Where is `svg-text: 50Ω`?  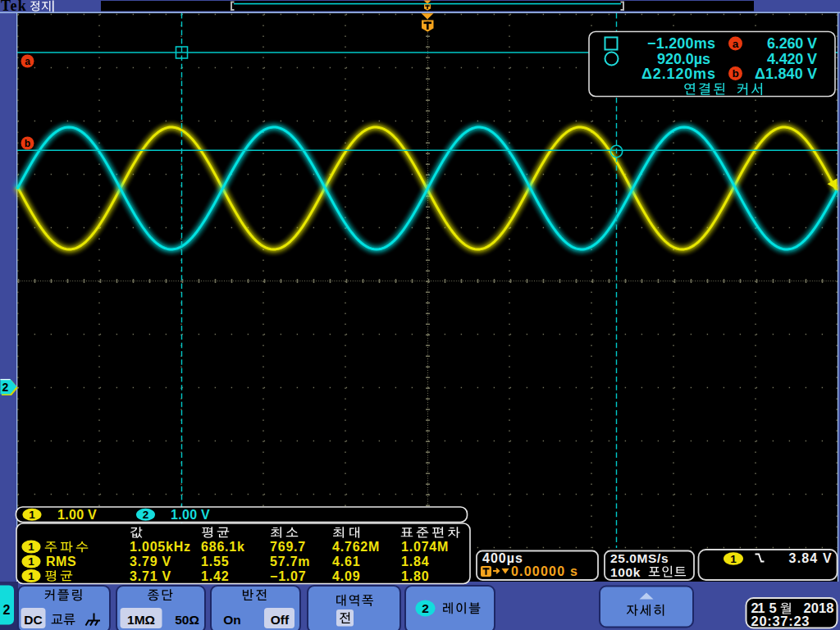 svg-text: 50Ω is located at coordinates (187, 620).